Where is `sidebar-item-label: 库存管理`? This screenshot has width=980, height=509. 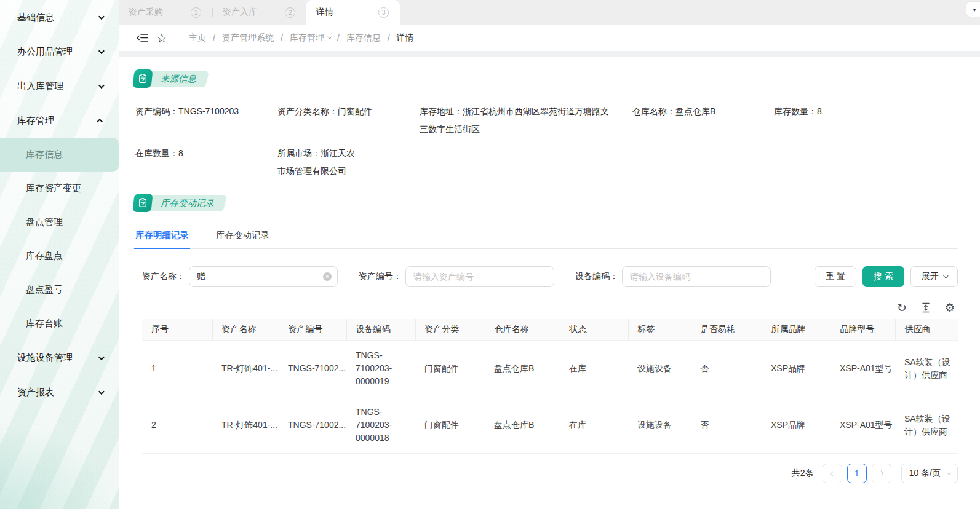 sidebar-item-label: 库存管理 is located at coordinates (36, 120).